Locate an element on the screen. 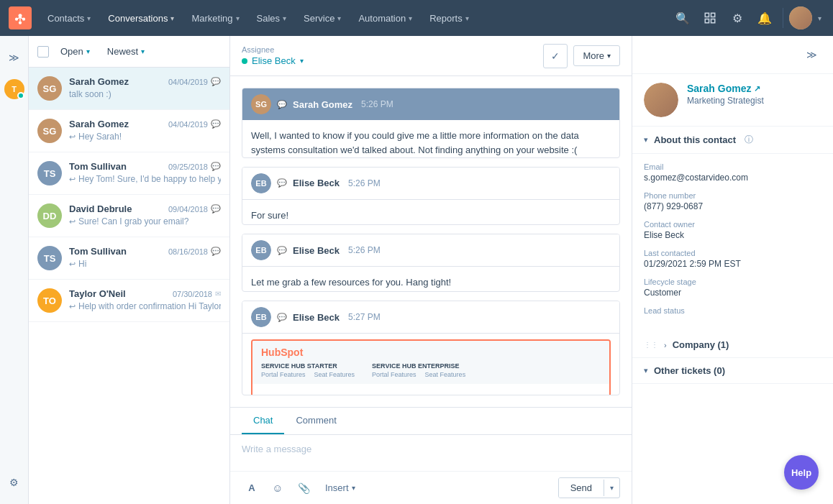  message-bubble: EB 💬 Elise Beck 5:26 PM For sure! is located at coordinates (431, 196).